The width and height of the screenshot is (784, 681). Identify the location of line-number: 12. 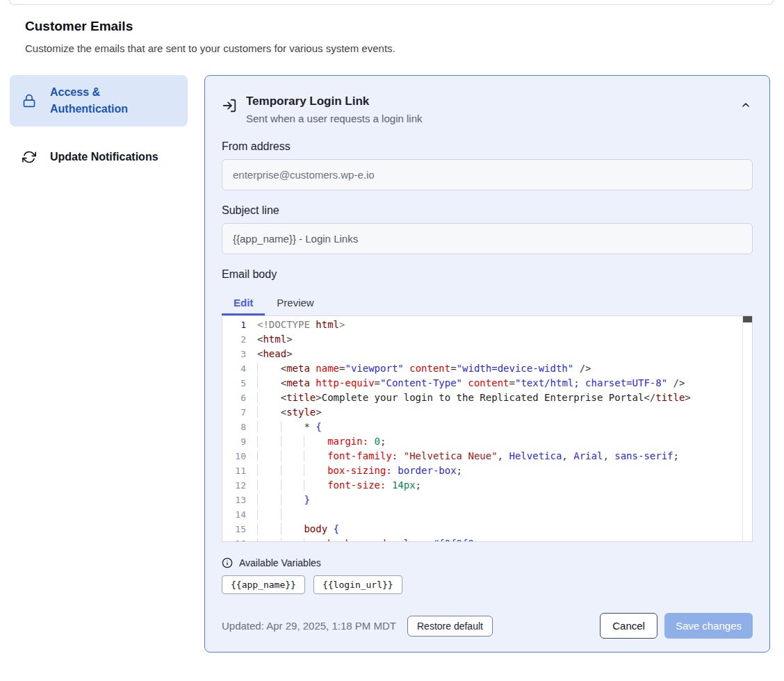
(234, 485).